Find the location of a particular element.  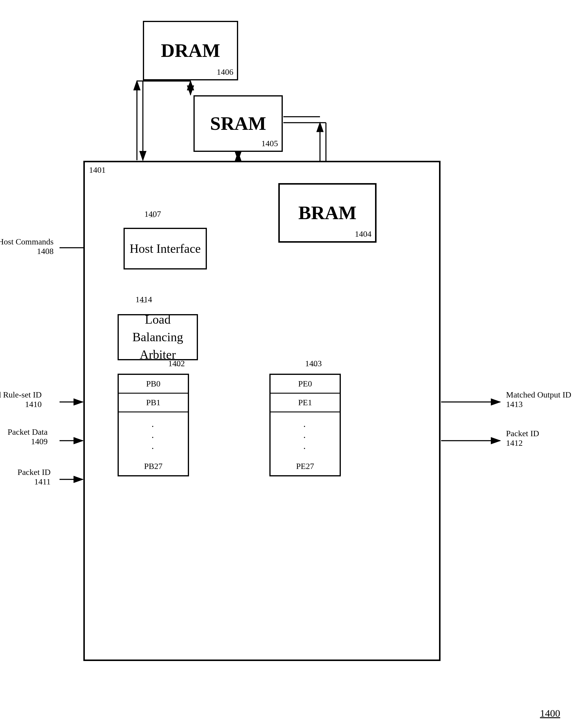

curly-1403: ⌒ is located at coordinates (314, 369).